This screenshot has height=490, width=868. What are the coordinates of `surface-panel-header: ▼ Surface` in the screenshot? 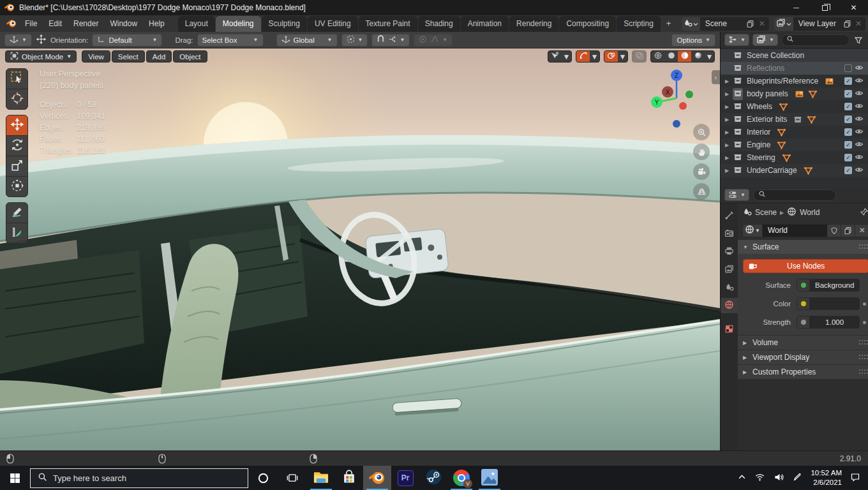 It's located at (803, 247).